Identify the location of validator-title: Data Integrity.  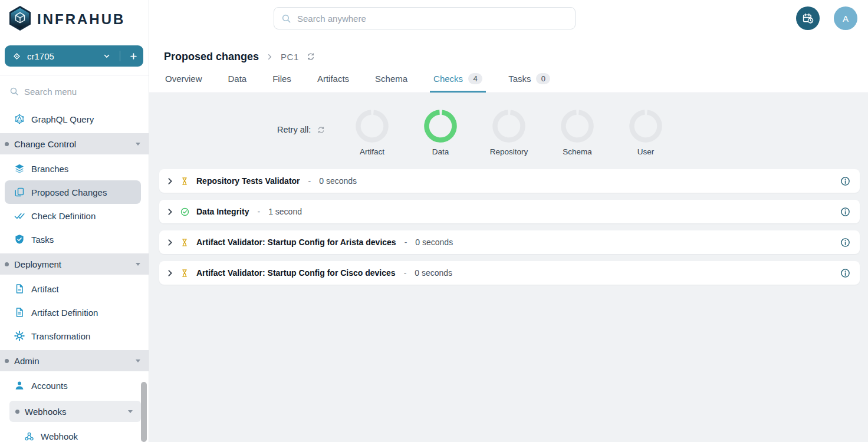
(223, 212).